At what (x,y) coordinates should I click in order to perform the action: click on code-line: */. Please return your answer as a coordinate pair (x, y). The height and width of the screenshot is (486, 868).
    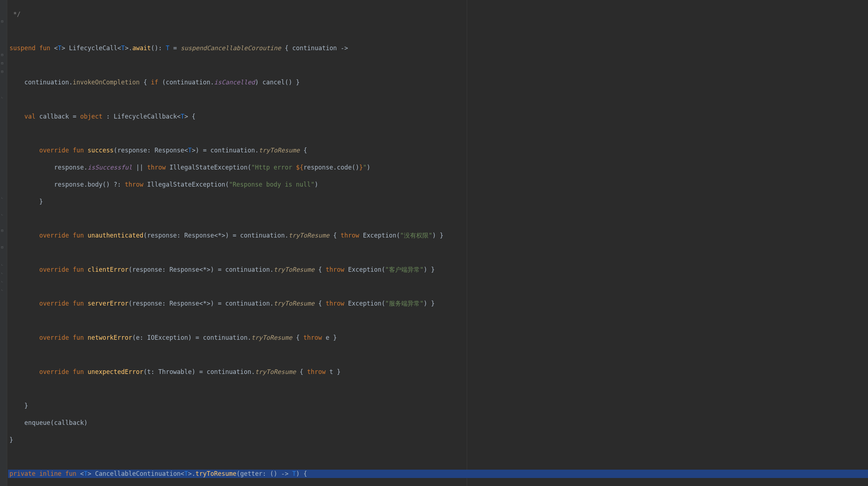
    Looking at the image, I should click on (438, 15).